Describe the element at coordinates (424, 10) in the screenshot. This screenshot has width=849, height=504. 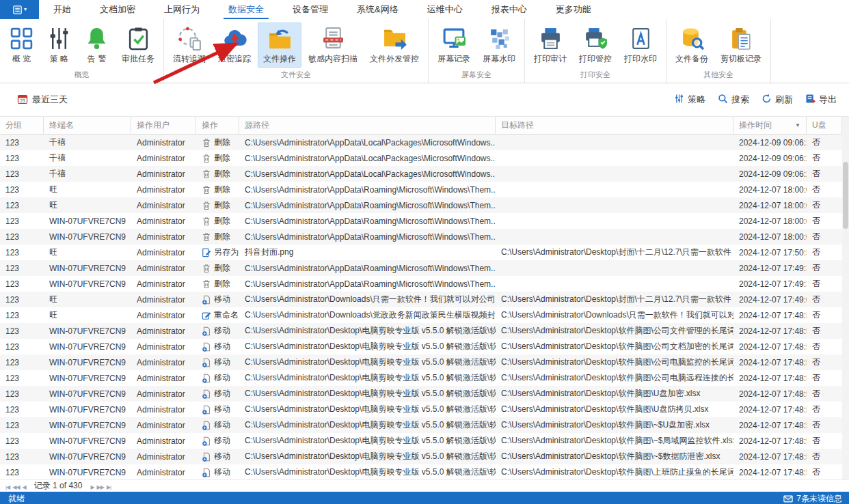
I see `menubar: ▾ 开始文档加密上网行为数据安全设备管理系统&网络运维中心报表中心更多功能` at that location.